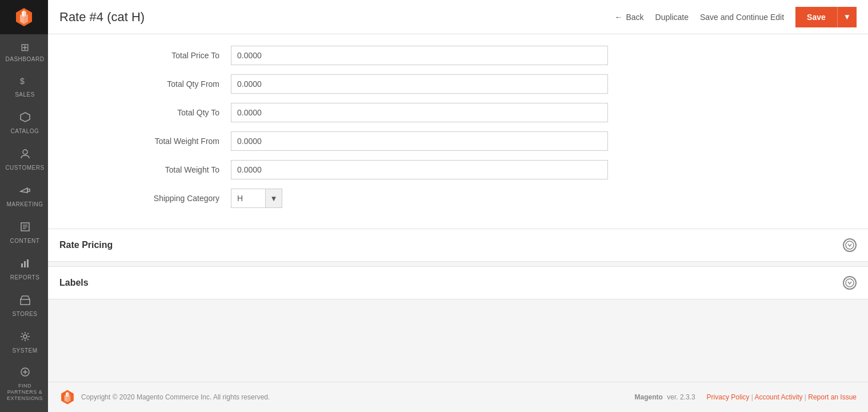 This screenshot has height=412, width=868. I want to click on labels-title: Labels, so click(74, 283).